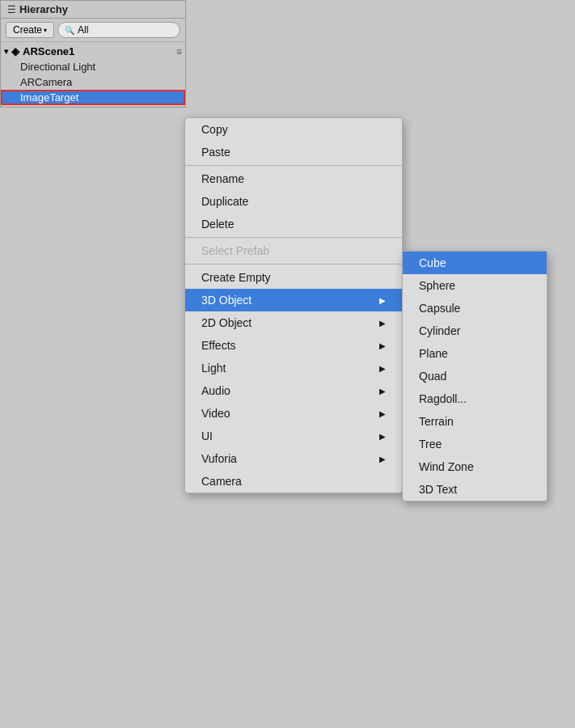 The image size is (575, 728). What do you see at coordinates (430, 444) in the screenshot?
I see `tree-label: Tree` at bounding box center [430, 444].